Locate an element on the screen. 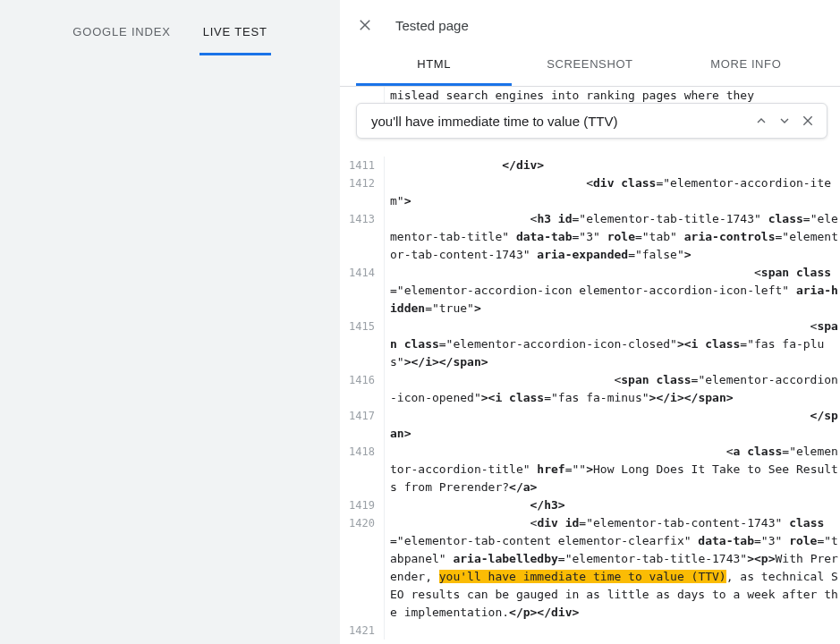 The width and height of the screenshot is (840, 644). code-line: 1417 </span> is located at coordinates (590, 425).